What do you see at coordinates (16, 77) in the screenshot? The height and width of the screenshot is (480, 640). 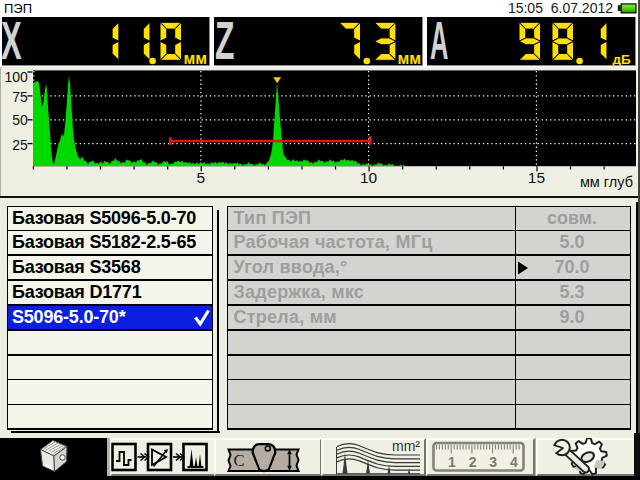 I see `svg-text: 100` at bounding box center [16, 77].